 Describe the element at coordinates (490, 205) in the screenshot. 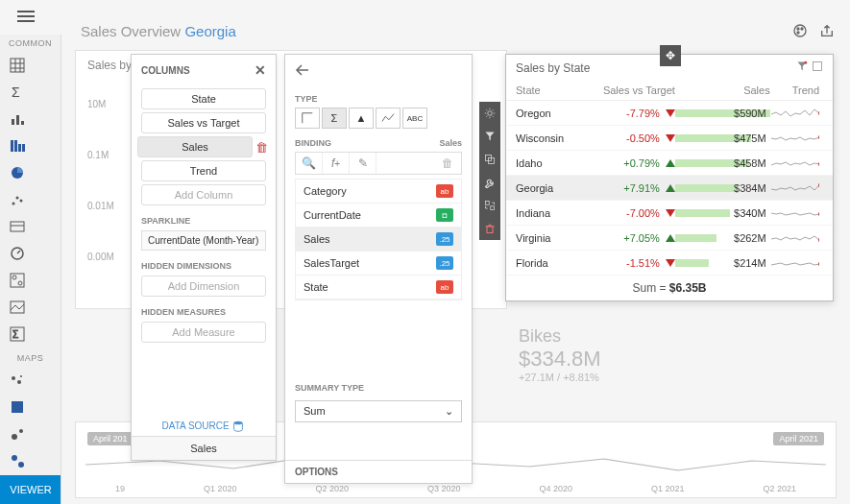

I see `convert-icon` at that location.